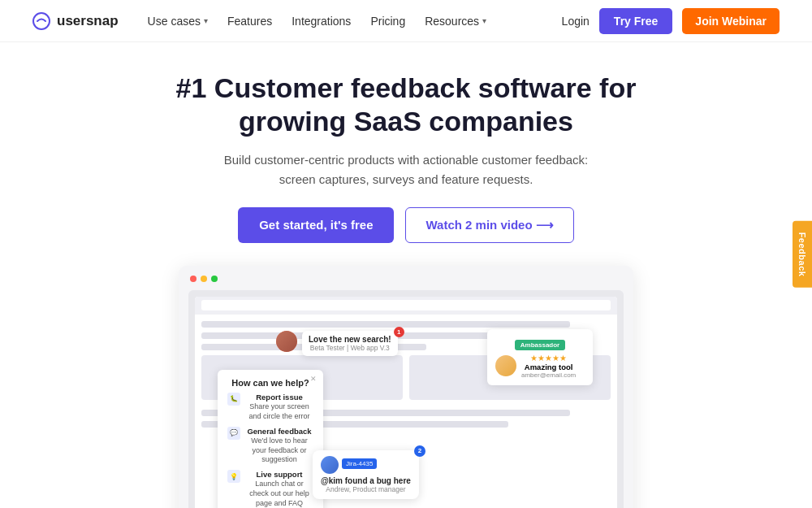 This screenshot has height=508, width=812. I want to click on chat-icon: 💬, so click(234, 433).